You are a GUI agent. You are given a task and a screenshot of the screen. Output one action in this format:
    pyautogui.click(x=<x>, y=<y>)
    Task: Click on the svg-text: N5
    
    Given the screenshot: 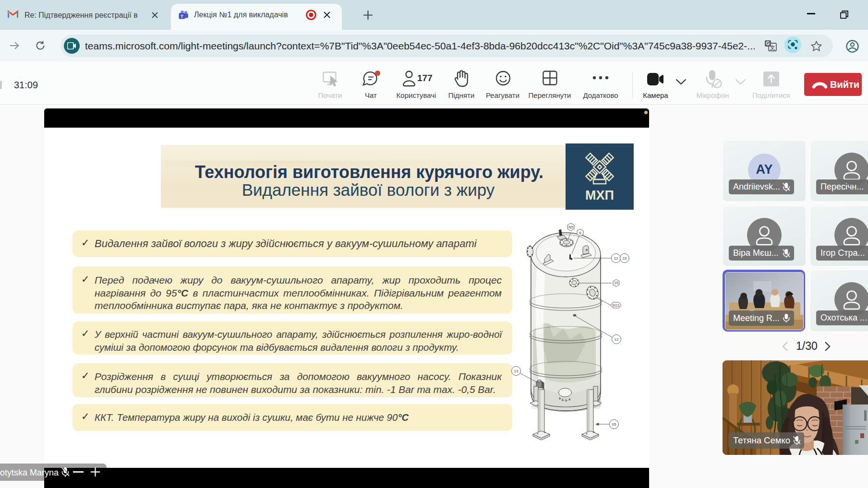 What is the action you would take?
    pyautogui.click(x=571, y=227)
    